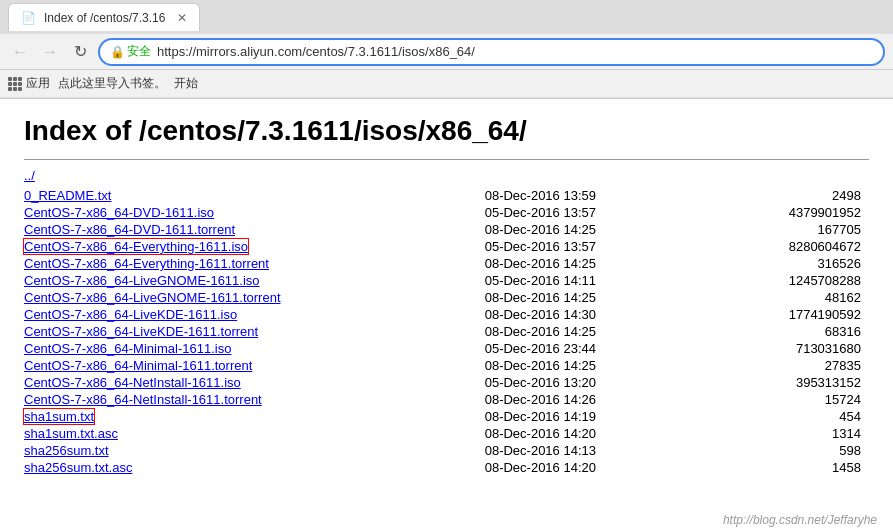  What do you see at coordinates (446, 264) in the screenshot?
I see `table-row: CentOS-7-x86_64-Everything-1611.torrent0…` at bounding box center [446, 264].